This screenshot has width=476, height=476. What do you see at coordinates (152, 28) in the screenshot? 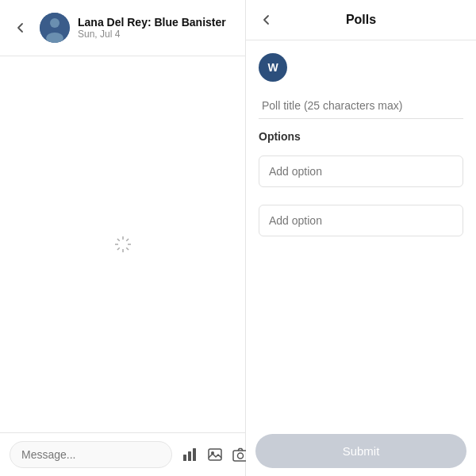
I see `chat-info: Lana Del Rey: Blue Banister Sun, Jul 4` at bounding box center [152, 28].